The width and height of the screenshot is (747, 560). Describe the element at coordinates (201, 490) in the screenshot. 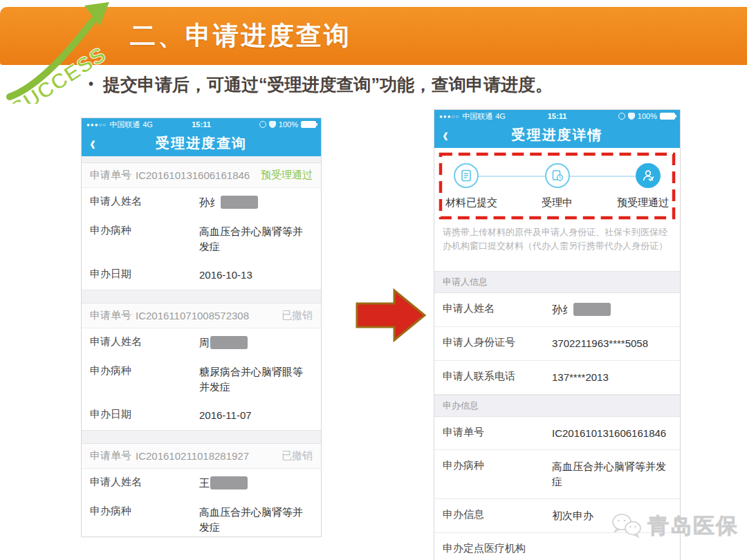

I see `application-entry: 申请单号 IC201610211018281927 已撤销 申请人姓名 王 申办…` at that location.